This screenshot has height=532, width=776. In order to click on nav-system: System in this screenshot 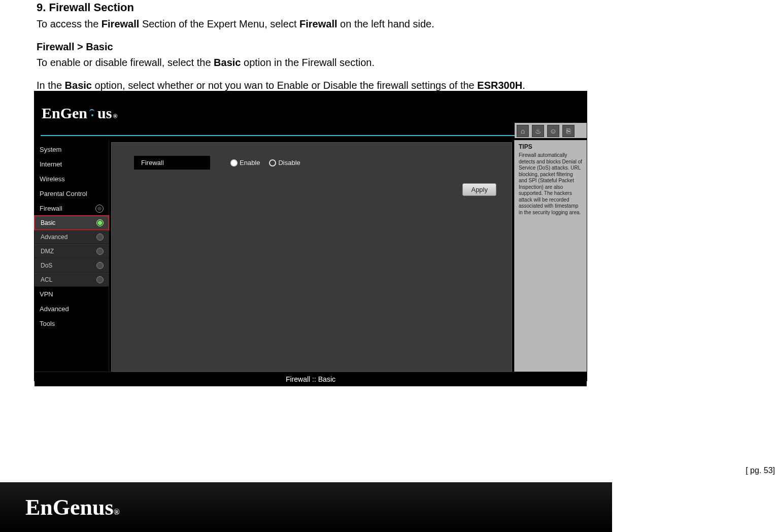, I will do `click(72, 149)`.